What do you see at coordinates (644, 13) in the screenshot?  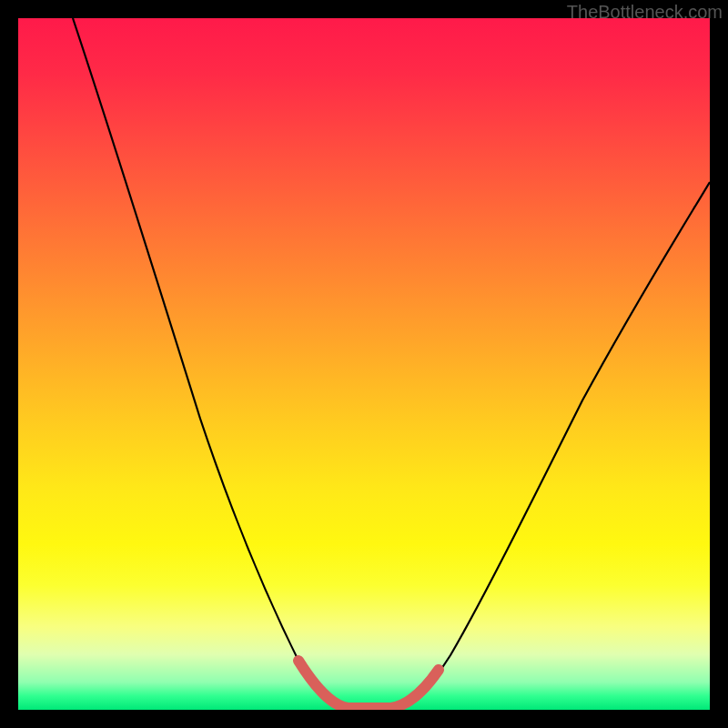 I see `watermark-text: TheBottleneck.com` at bounding box center [644, 13].